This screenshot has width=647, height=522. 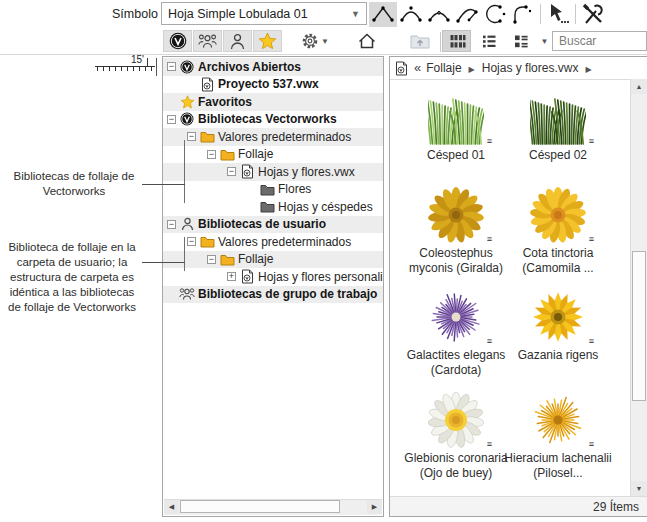 What do you see at coordinates (420, 41) in the screenshot?
I see `folder-up-button` at bounding box center [420, 41].